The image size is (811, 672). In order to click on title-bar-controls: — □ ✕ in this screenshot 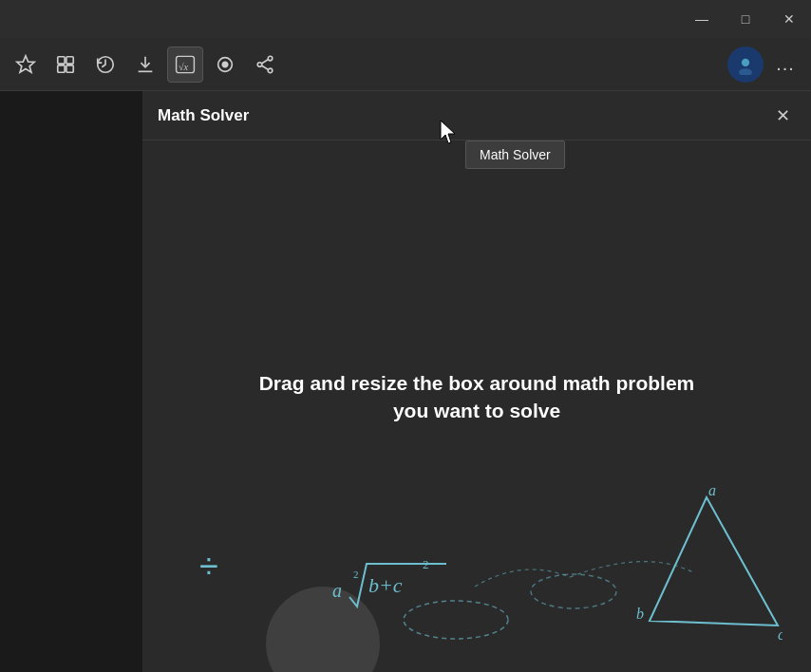, I will do `click(745, 19)`.